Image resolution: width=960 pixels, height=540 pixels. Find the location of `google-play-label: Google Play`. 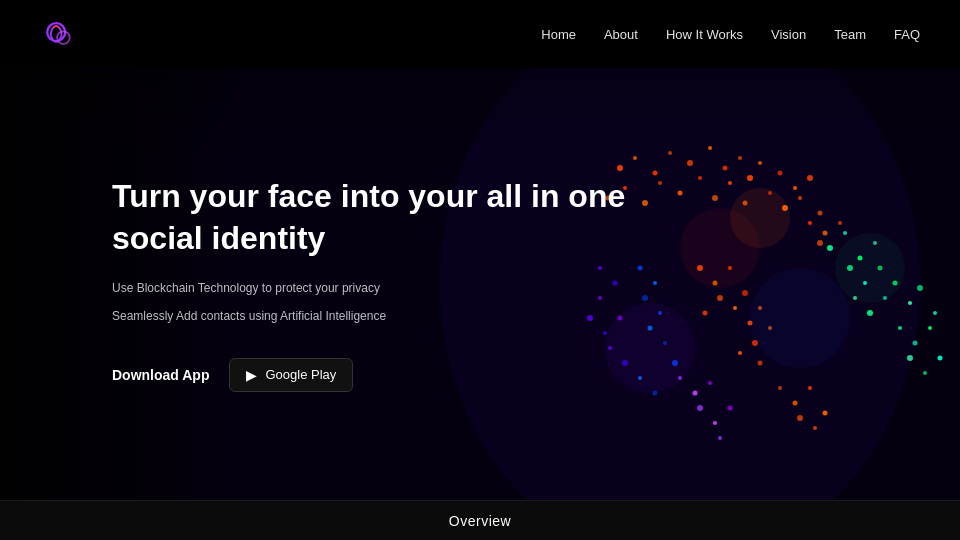

google-play-label: Google Play is located at coordinates (300, 374).